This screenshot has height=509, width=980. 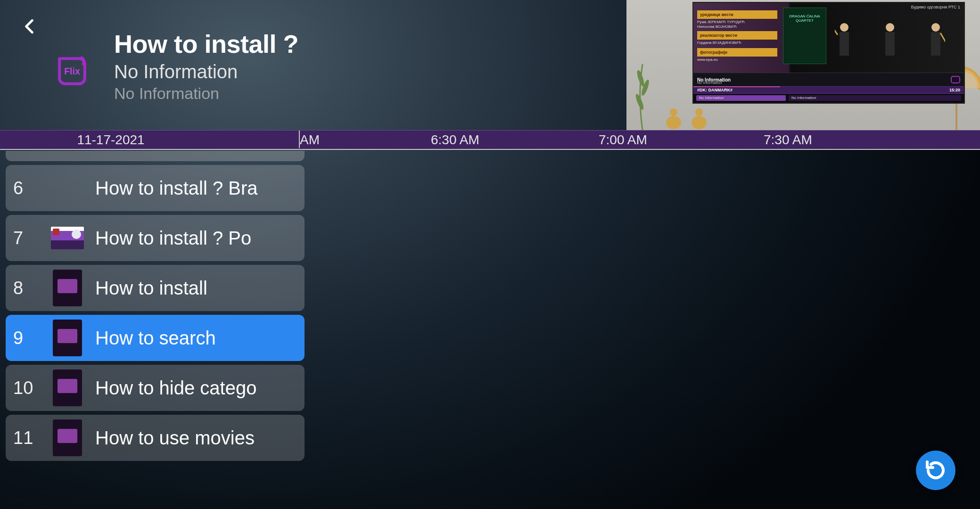 What do you see at coordinates (155, 388) in the screenshot?
I see `channel-row: 10 How to hide catego` at bounding box center [155, 388].